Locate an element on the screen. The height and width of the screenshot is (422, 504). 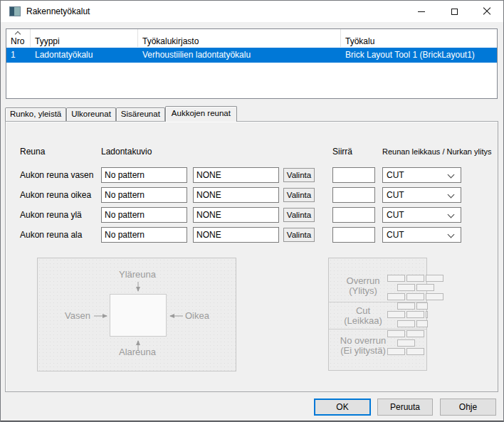
form-row-yla: Aukon reuna ylä Valinta CUT is located at coordinates (252, 215).